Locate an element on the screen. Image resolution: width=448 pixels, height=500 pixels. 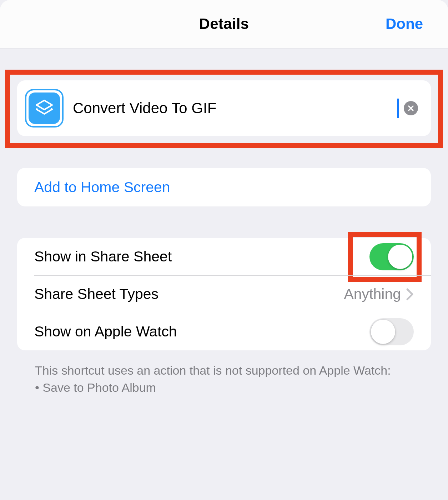
footnote-line: This shortcut uses an action that is not… is located at coordinates (224, 370).